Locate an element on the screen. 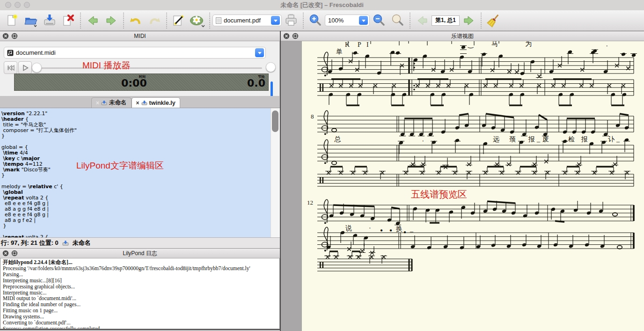 Image resolution: width=644 pixels, height=331 pixels. redo-arrow-icon is located at coordinates (154, 22).